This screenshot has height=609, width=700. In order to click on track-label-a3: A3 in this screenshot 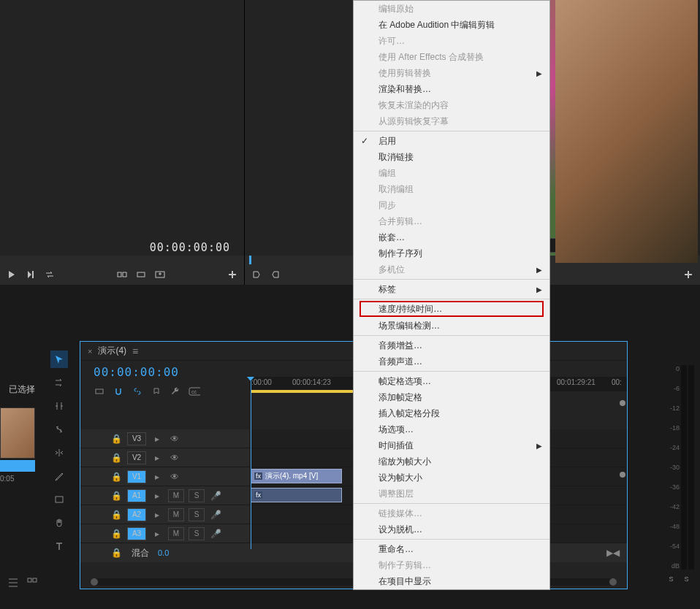, I will do `click(137, 534)`.